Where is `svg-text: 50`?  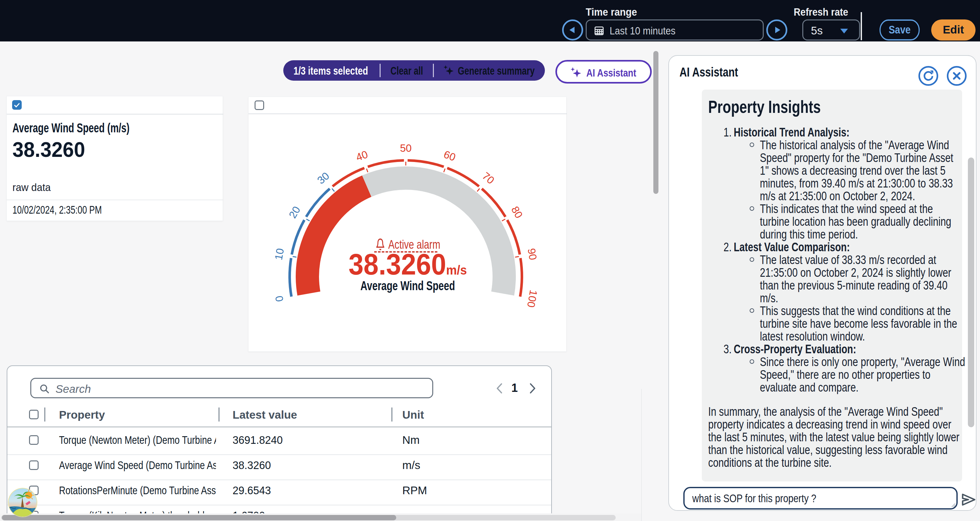
svg-text: 50 is located at coordinates (406, 148).